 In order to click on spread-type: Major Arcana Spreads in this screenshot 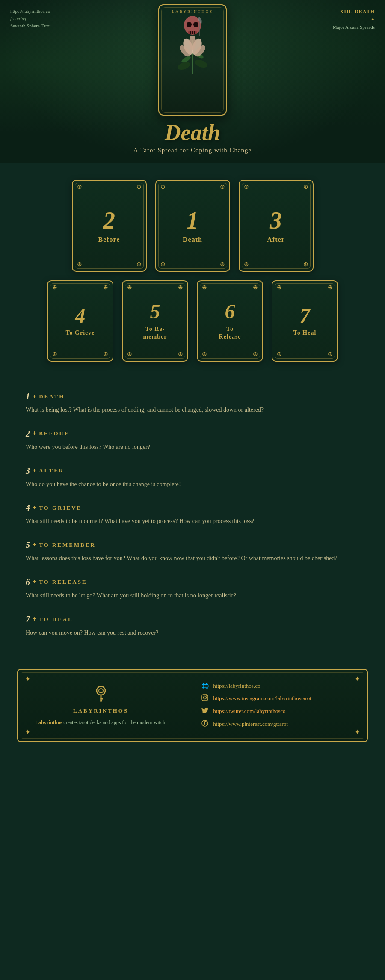, I will do `click(354, 27)`.